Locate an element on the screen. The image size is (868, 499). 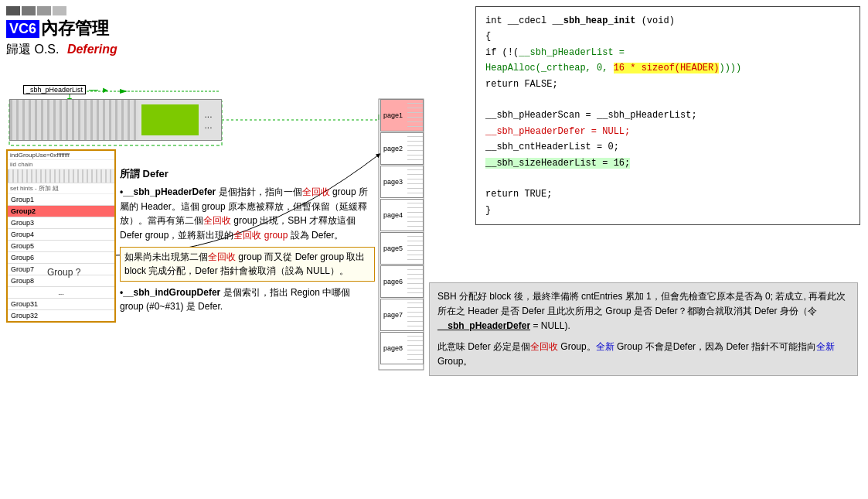
page8-label: page8 is located at coordinates (393, 348).